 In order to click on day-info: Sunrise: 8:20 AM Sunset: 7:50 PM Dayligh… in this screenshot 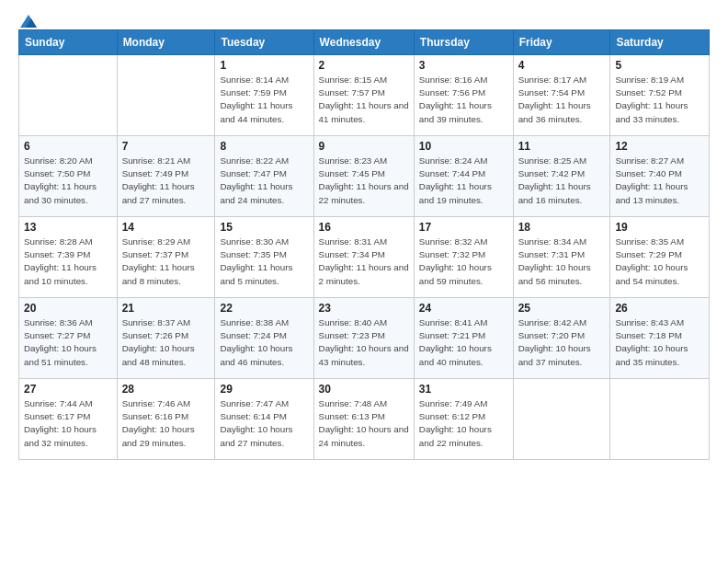, I will do `click(68, 180)`.